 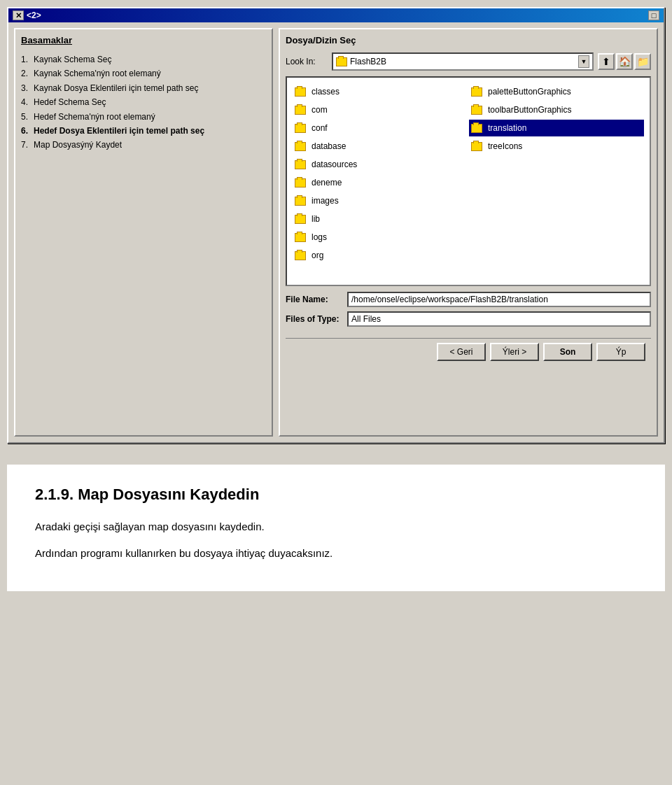 I want to click on files-of-type-row: Files of Type: All Files, so click(x=468, y=319).